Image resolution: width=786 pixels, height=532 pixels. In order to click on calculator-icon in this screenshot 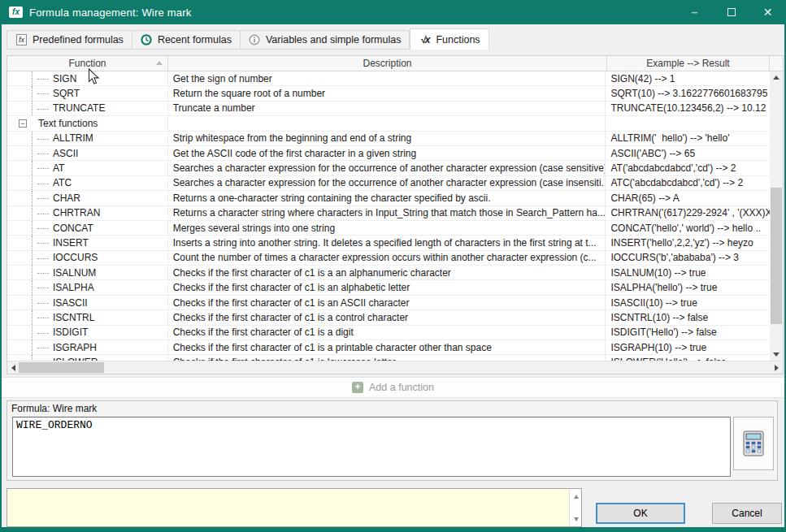, I will do `click(753, 443)`.